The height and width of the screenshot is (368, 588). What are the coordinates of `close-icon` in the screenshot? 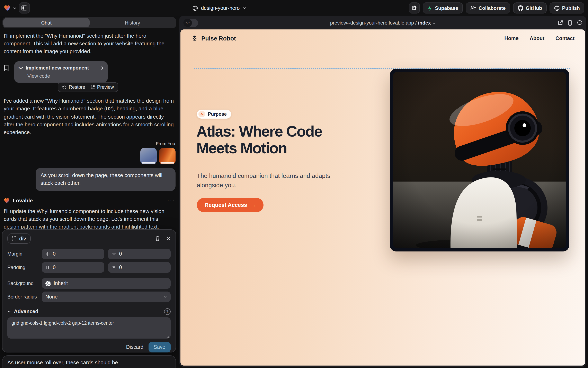 It's located at (169, 239).